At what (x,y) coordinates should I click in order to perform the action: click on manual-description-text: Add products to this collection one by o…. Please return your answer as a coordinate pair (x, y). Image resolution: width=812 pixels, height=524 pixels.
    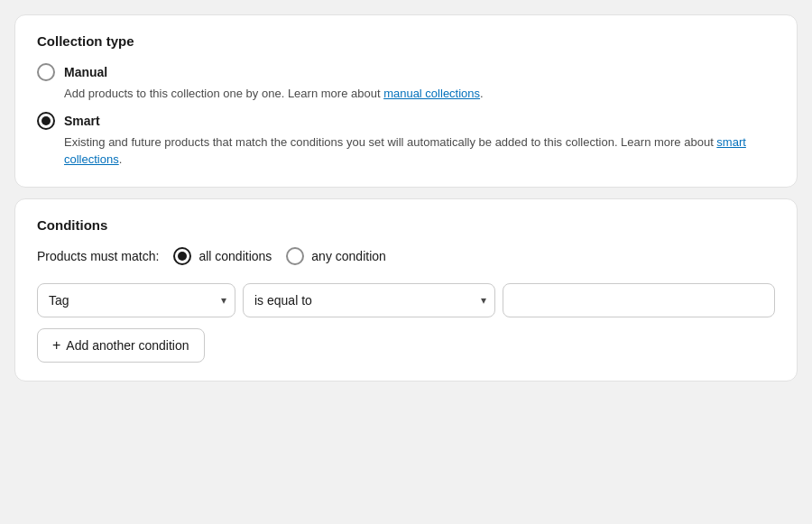
    Looking at the image, I should click on (224, 94).